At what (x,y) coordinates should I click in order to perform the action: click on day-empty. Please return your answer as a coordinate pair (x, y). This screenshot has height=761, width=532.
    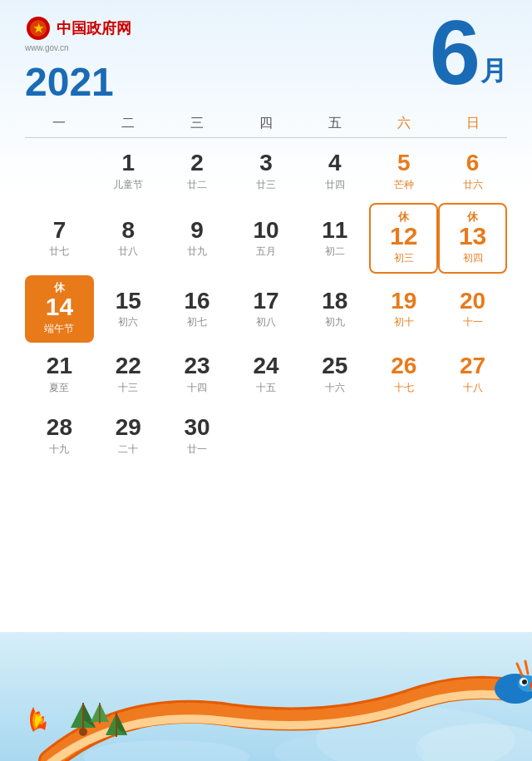
    Looking at the image, I should click on (60, 171).